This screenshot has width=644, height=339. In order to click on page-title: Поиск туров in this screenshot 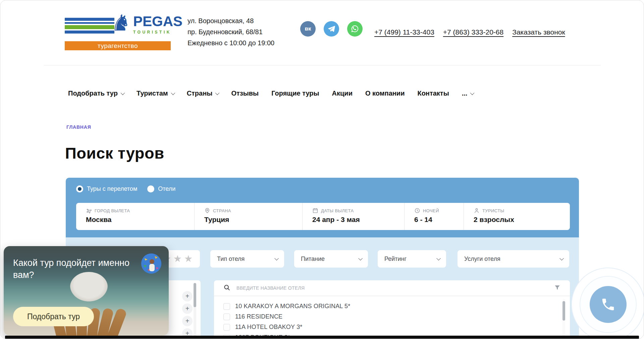, I will do `click(115, 153)`.